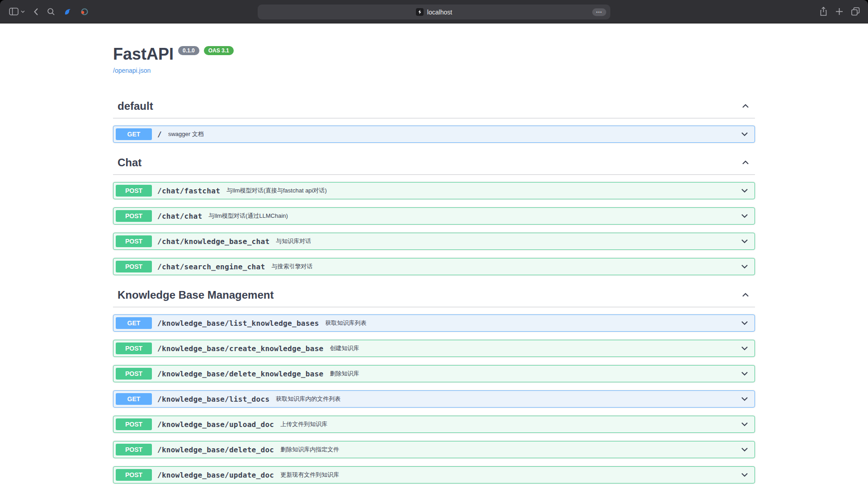  I want to click on record-circle-icon, so click(85, 12).